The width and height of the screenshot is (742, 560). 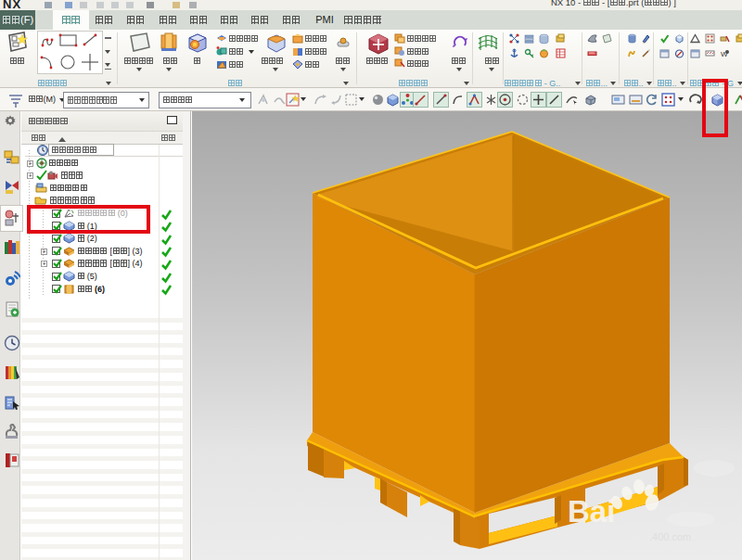 I want to click on svg-text: .400.com, so click(x=670, y=537).